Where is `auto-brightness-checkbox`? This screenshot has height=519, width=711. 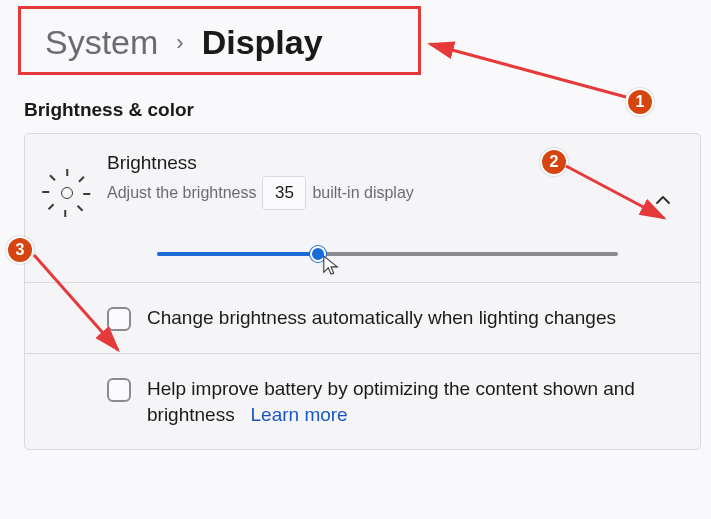 auto-brightness-checkbox is located at coordinates (119, 319).